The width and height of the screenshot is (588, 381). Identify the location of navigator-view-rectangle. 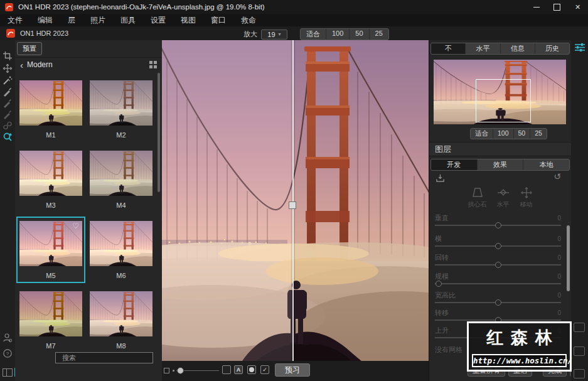
(503, 100).